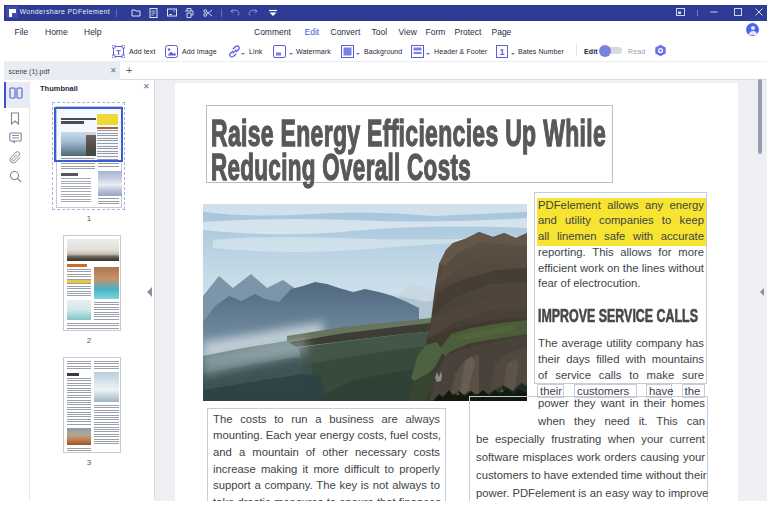 This screenshot has width=774, height=508. I want to click on svg-text: T, so click(118, 52).